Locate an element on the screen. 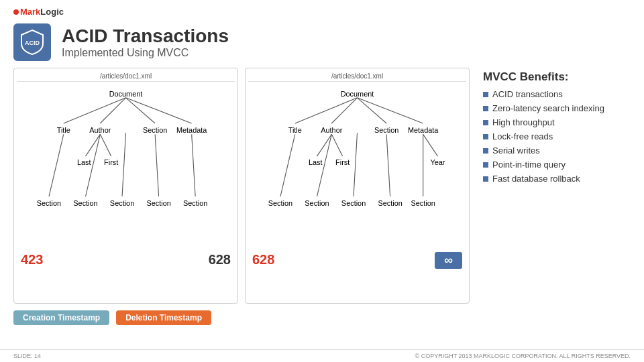 This screenshot has width=644, height=362. logo-mark: Mark is located at coordinates (30, 12).